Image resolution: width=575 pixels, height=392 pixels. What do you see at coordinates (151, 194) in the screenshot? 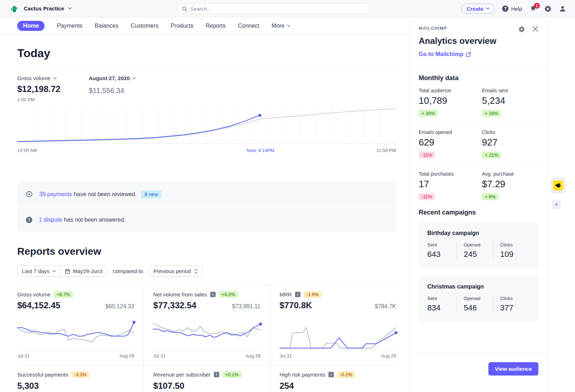
I see `new-count-badge: 8 new` at bounding box center [151, 194].